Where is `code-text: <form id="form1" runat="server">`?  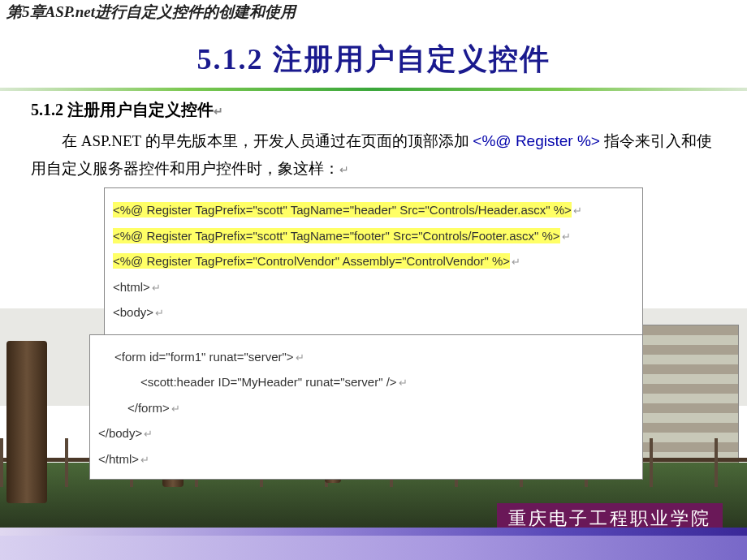 code-text: <form id="form1" runat="server"> is located at coordinates (205, 357).